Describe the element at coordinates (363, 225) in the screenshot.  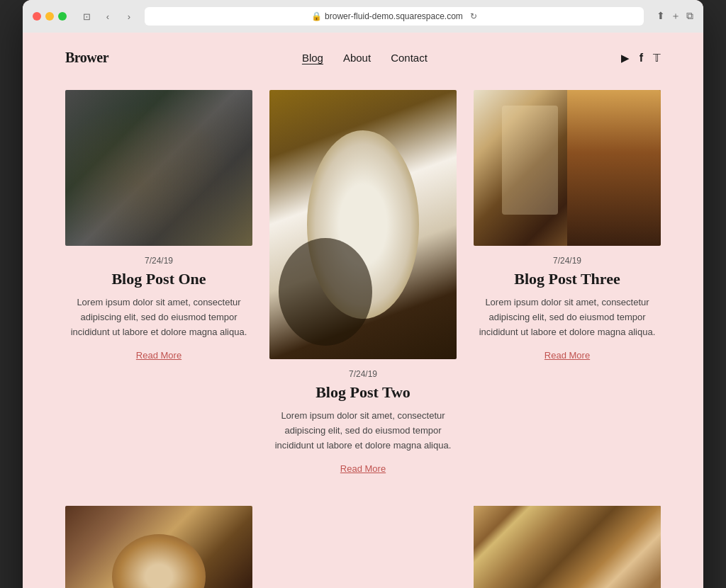
I see `post2-image` at that location.